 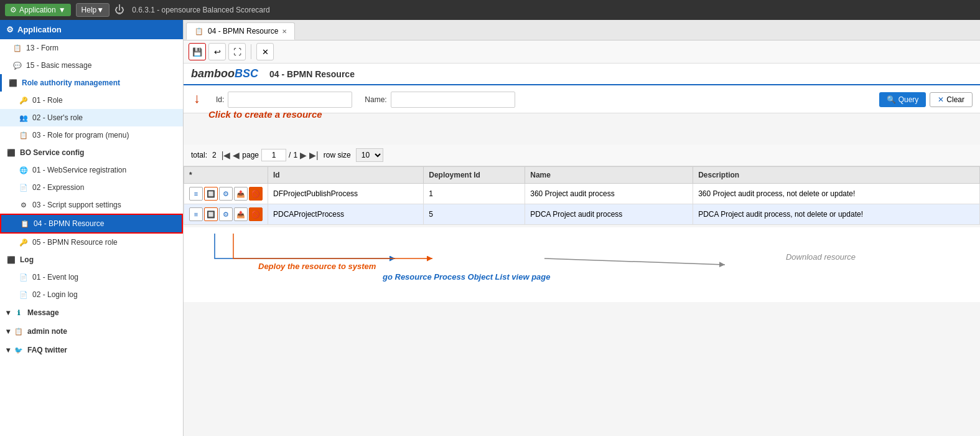 What do you see at coordinates (14, 10) in the screenshot?
I see `gear-icon: ⚙` at bounding box center [14, 10].